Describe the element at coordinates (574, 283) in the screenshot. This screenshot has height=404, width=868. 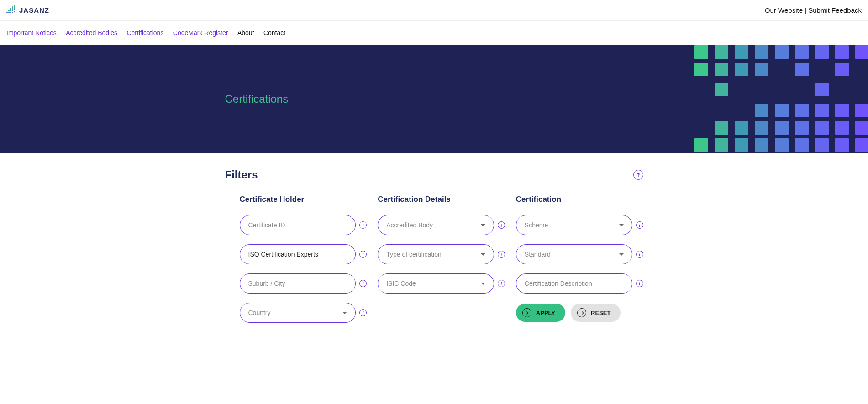
I see `certification-description-input` at that location.